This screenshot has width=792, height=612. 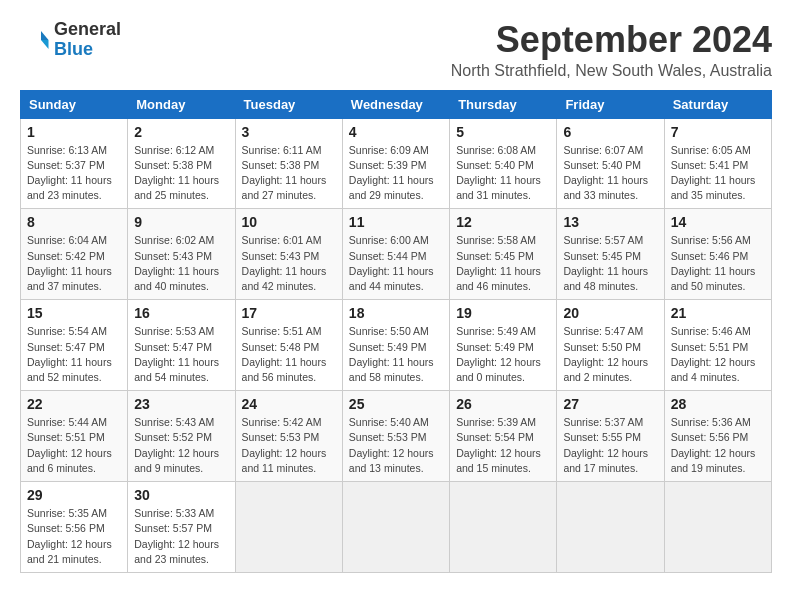 I want to click on table-row: 2Sunrise: 6:12 AMSunset: 5:38 PMDaylight…, so click(x=182, y=164).